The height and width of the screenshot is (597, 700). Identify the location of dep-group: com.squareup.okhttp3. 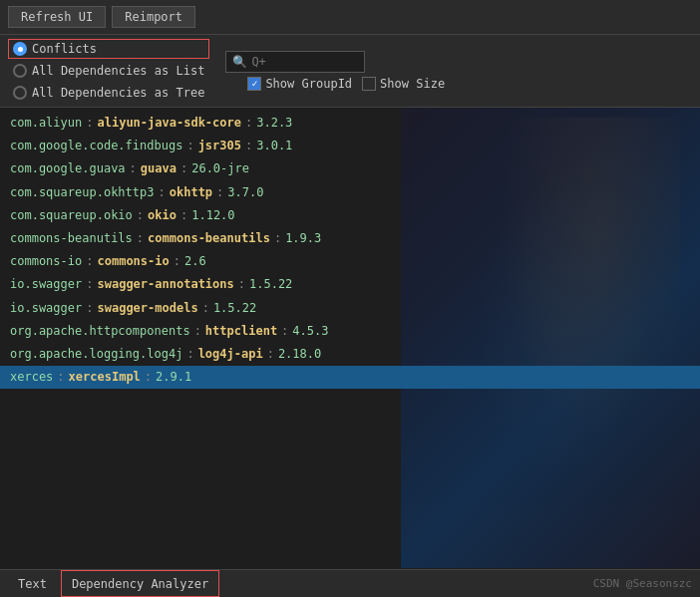
(82, 193).